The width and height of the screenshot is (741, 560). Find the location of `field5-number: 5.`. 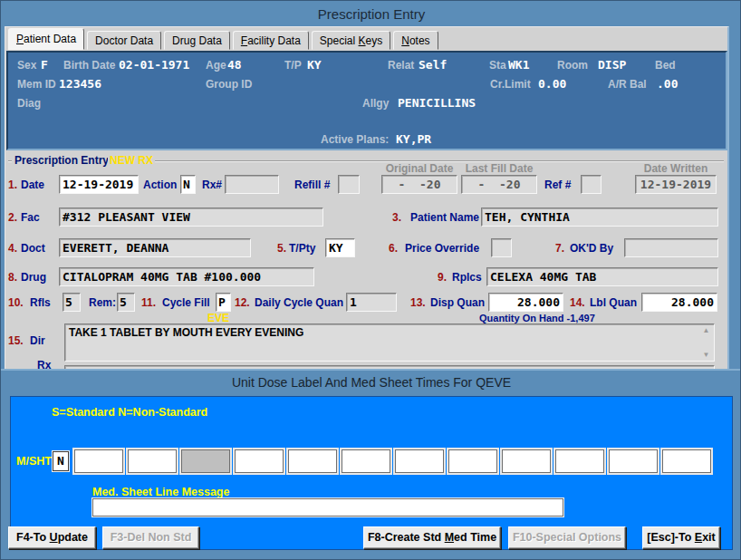

field5-number: 5. is located at coordinates (282, 248).